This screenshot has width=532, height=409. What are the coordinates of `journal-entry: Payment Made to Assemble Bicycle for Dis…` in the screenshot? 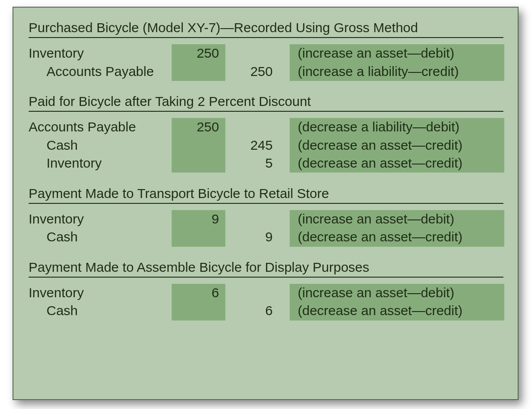 It's located at (266, 290).